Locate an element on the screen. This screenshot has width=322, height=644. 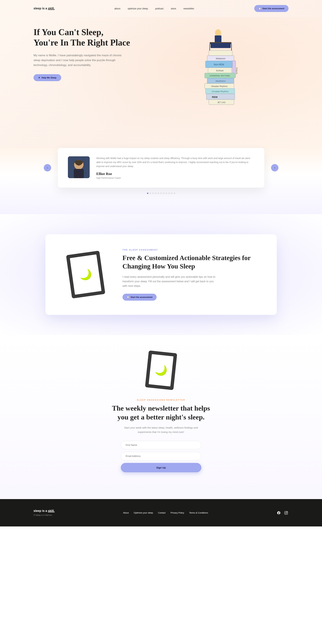
site-header: sleep is a skill. about. optimize your s… is located at coordinates (161, 8).